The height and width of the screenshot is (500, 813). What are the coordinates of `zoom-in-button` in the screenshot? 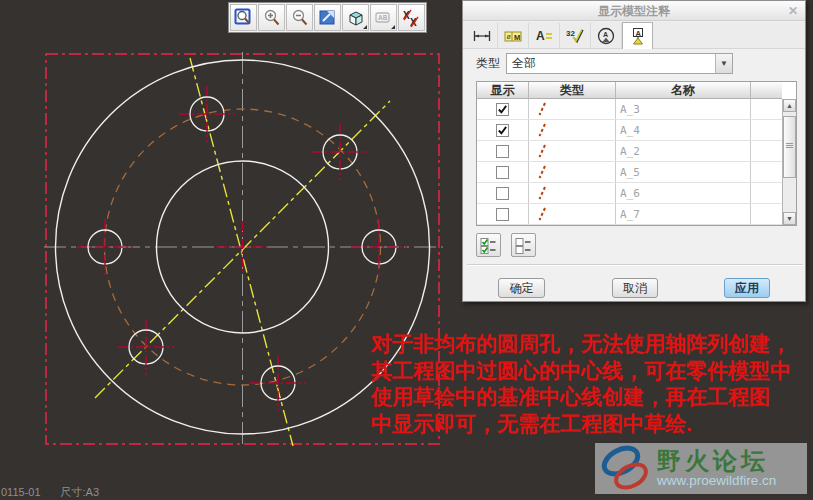 It's located at (272, 18).